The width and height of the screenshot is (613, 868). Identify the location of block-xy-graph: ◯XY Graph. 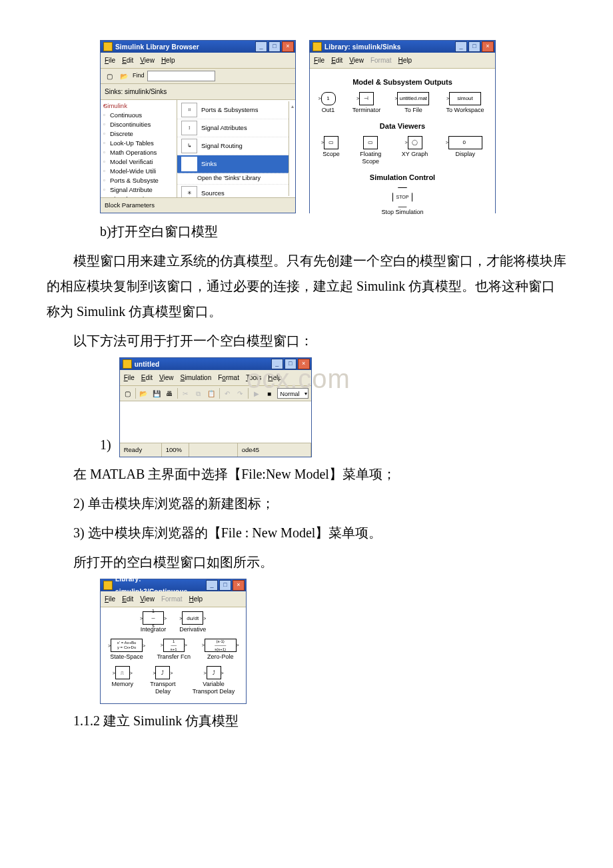
(414, 151).